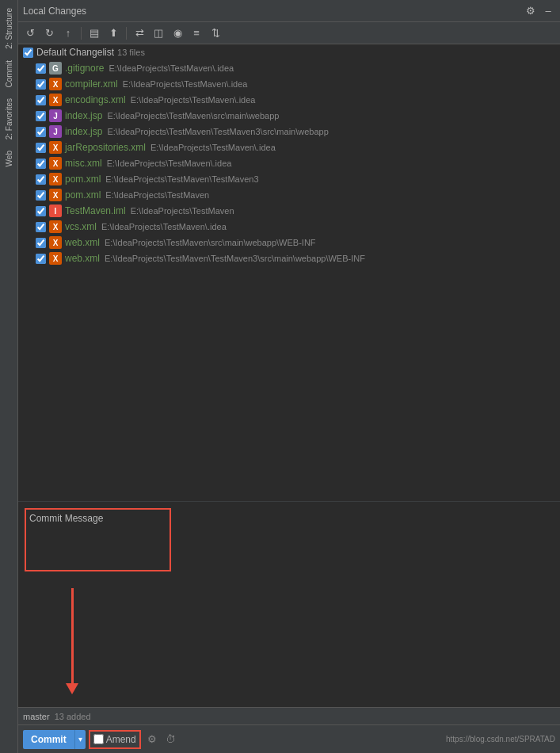  Describe the element at coordinates (10, 74) in the screenshot. I see `sidebar-tab-commit: Commit` at that location.